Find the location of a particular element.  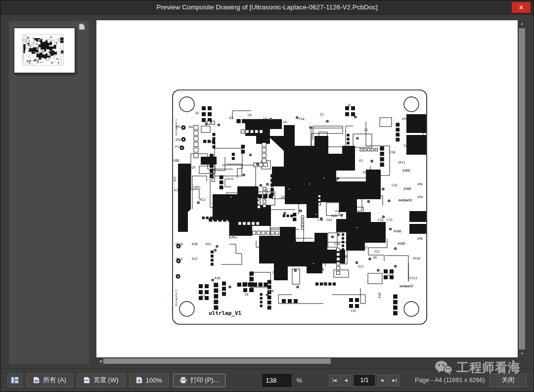

svg-text: Z3 is located at coordinates (238, 211).